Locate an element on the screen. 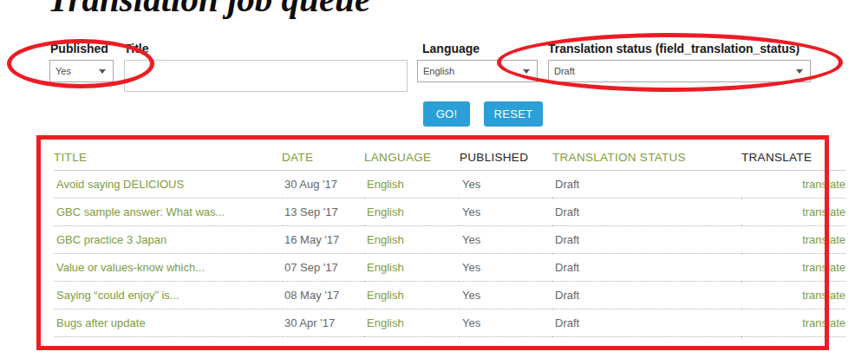 This screenshot has width=868, height=358. cell-title: Value or values-know which... is located at coordinates (168, 268).